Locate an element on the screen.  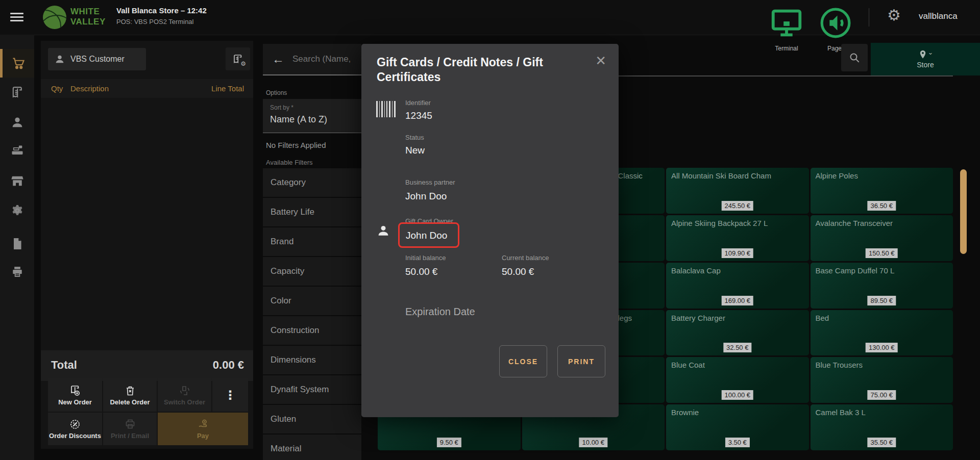
nav-cart-icon is located at coordinates (17, 63).